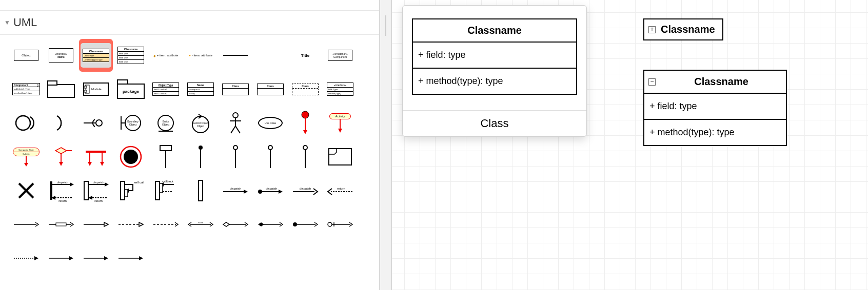  What do you see at coordinates (26, 89) in the screenshot?
I see `lbl: + Attribute1: Type` at bounding box center [26, 89].